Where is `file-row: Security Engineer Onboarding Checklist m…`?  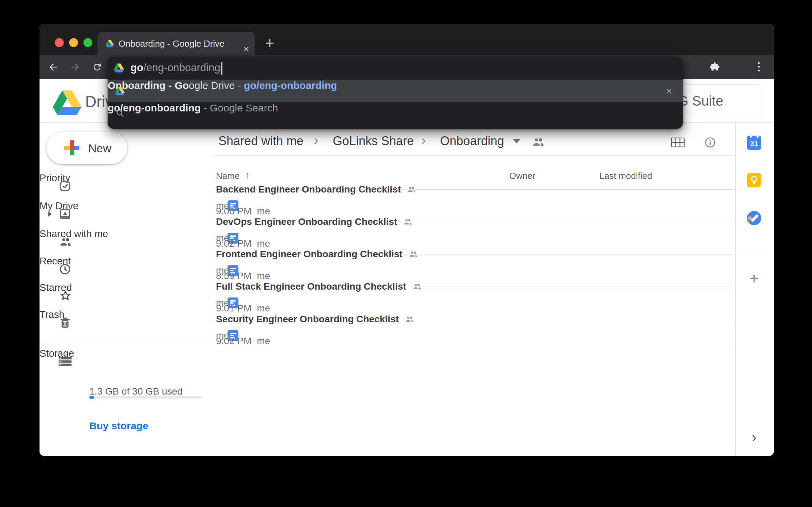 file-row: Security Engineer Onboarding Checklist m… is located at coordinates (475, 336).